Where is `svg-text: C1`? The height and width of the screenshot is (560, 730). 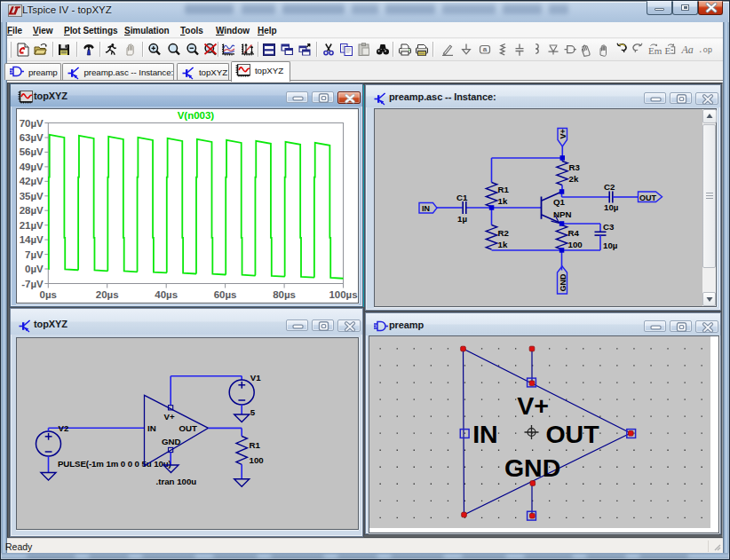
svg-text: C1 is located at coordinates (462, 197).